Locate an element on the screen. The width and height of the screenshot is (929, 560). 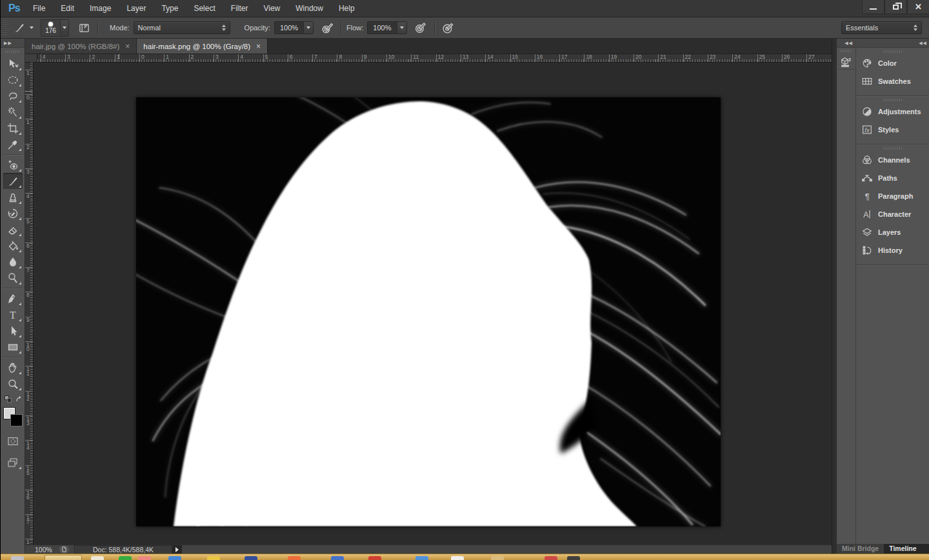
document-size-readout: Doc: 588,4K/588,4K is located at coordinates (123, 550).